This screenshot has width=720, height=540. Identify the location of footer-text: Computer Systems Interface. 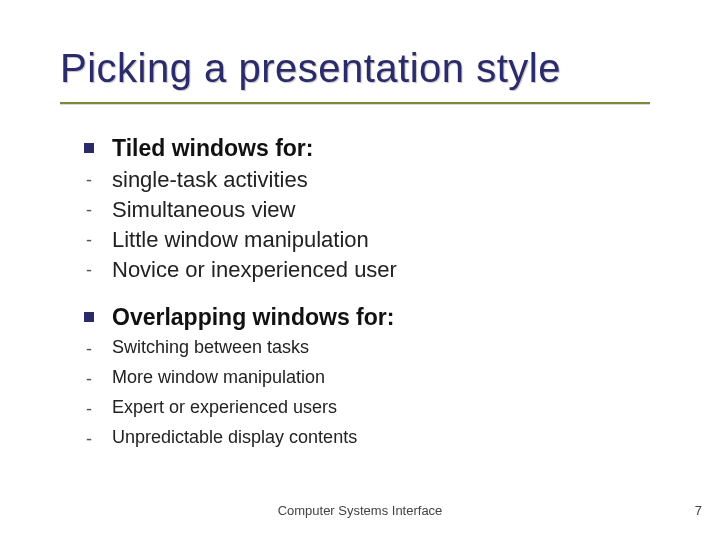
(360, 510).